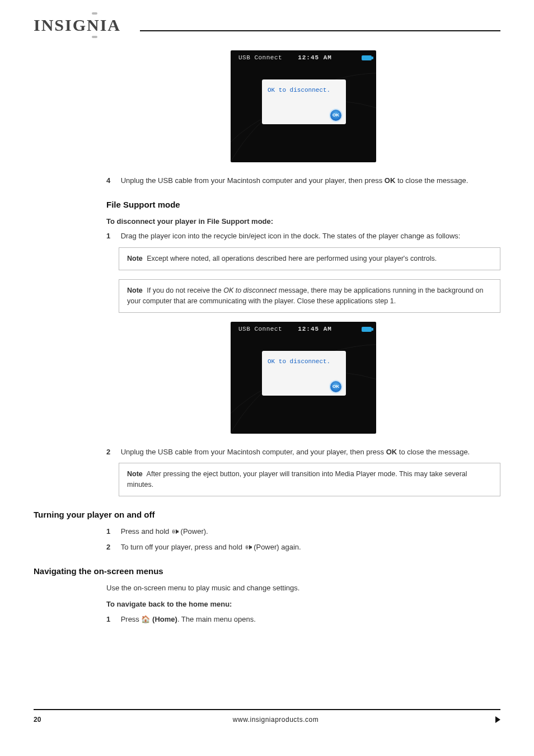 The image size is (534, 756). I want to click on screen1-dialog: OK to disconnect. OK, so click(304, 102).